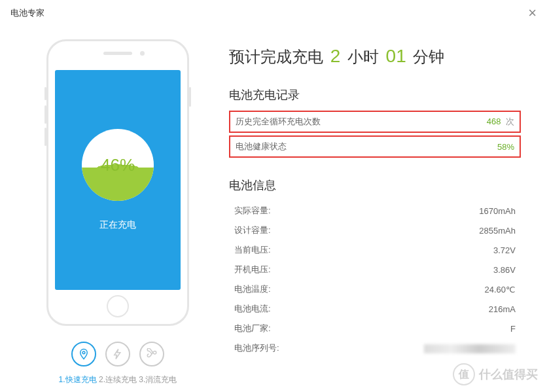  Describe the element at coordinates (464, 374) in the screenshot. I see `watermark-icon: 值` at that location.